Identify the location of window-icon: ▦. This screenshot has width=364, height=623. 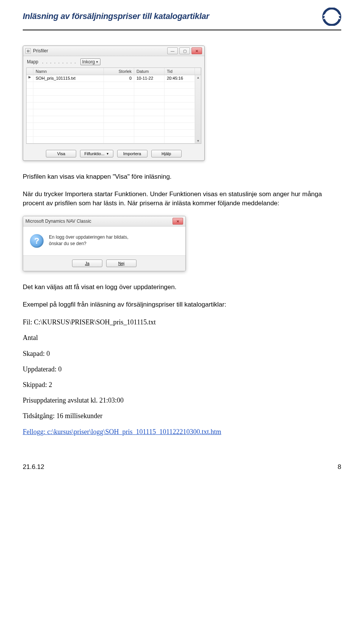
(28, 51).